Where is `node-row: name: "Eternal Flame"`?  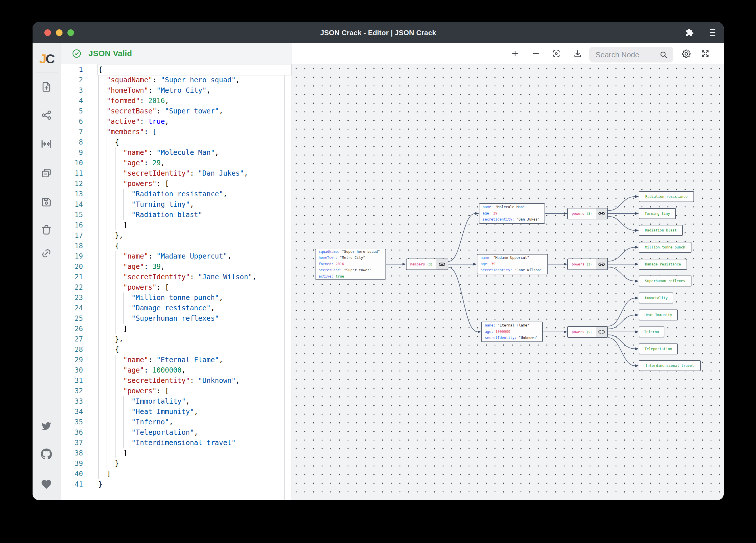 node-row: name: "Eternal Flame" is located at coordinates (514, 325).